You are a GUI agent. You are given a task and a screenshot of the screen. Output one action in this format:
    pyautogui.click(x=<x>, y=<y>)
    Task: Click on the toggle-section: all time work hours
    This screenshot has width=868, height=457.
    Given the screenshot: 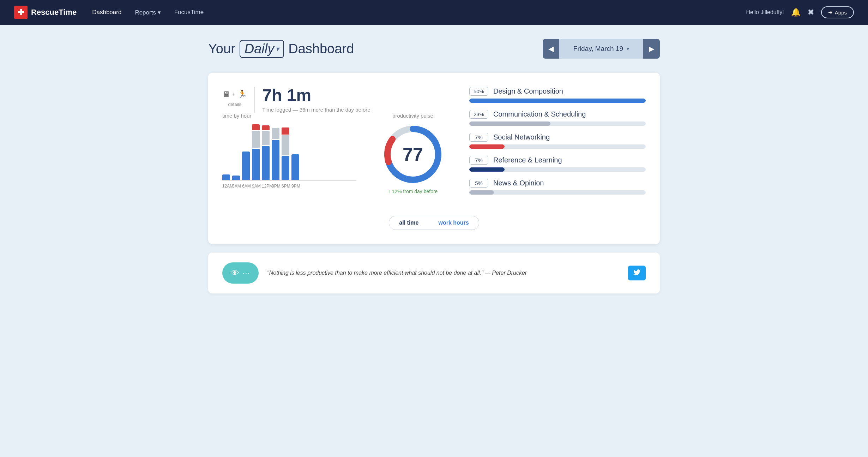 What is the action you would take?
    pyautogui.click(x=434, y=223)
    